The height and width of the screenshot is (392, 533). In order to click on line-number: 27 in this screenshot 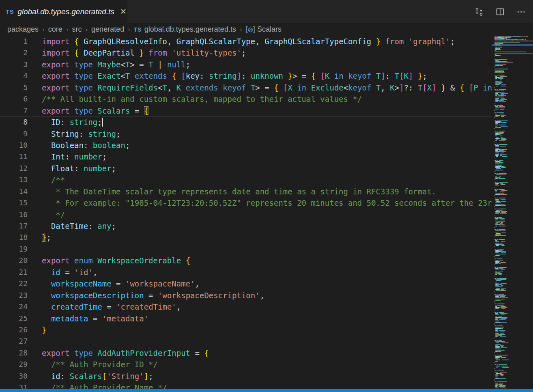, I will do `click(14, 341)`.